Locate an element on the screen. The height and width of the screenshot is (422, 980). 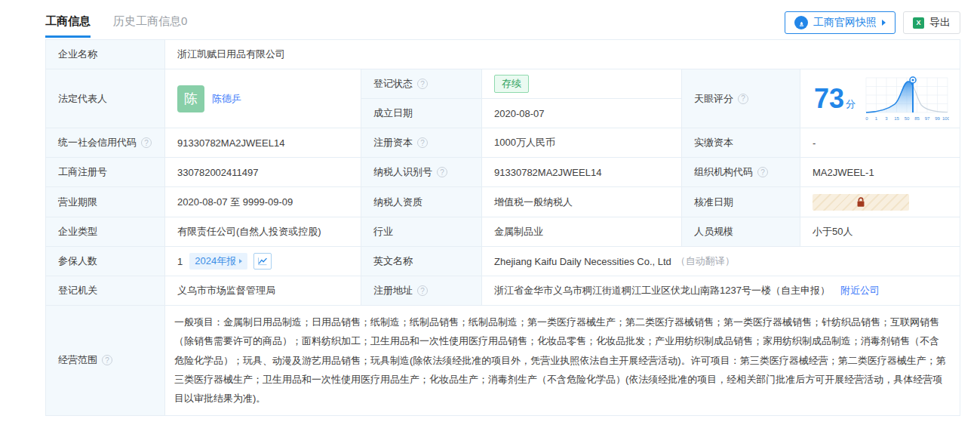
insured-count-label: 参保人数 is located at coordinates (78, 261).